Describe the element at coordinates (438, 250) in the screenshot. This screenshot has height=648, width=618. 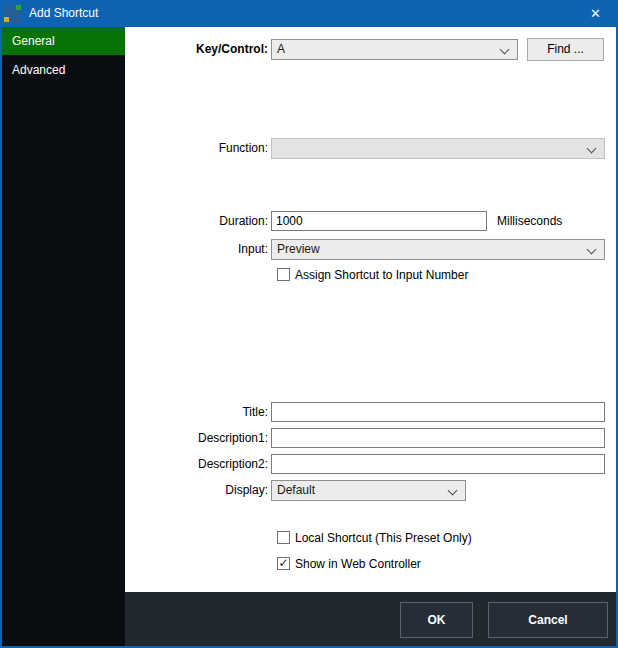
I see `input-select: Preview` at that location.